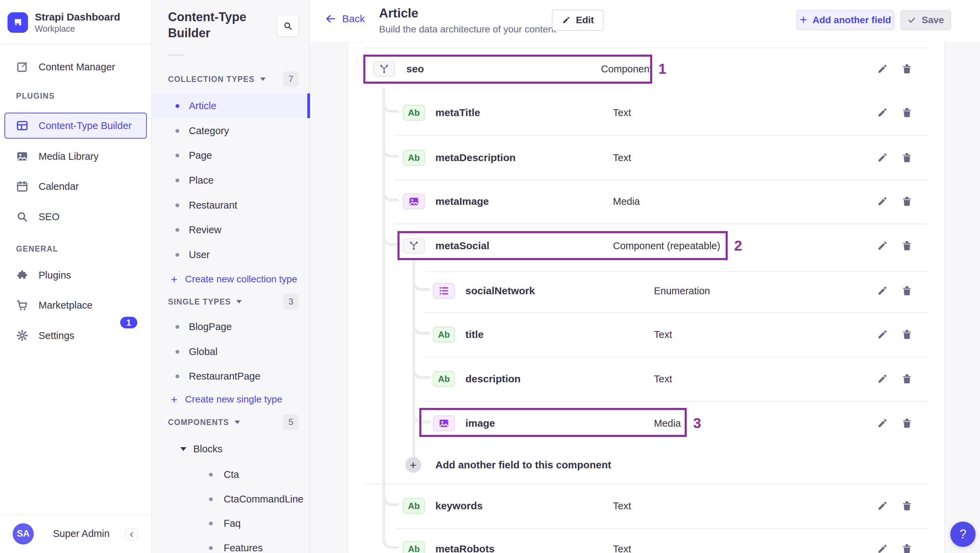 The height and width of the screenshot is (553, 980). Describe the element at coordinates (132, 534) in the screenshot. I see `sidebar-collapse-button` at that location.